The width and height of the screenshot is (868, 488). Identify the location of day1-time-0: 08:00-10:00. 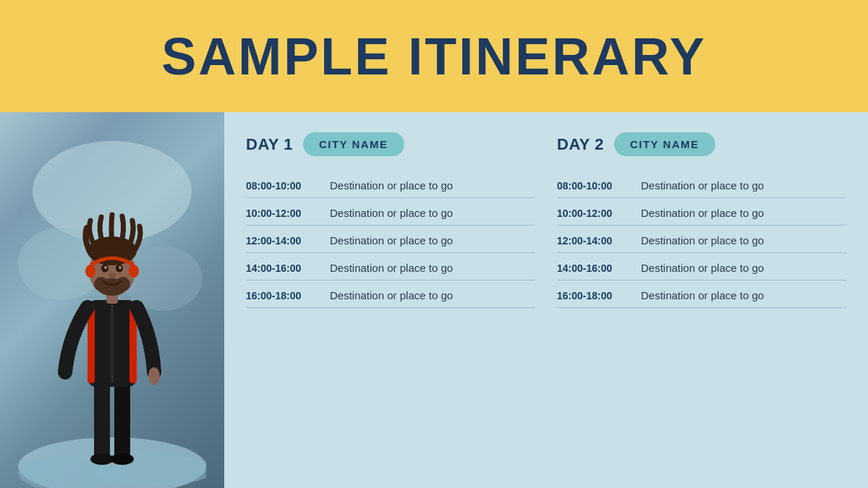
(282, 186).